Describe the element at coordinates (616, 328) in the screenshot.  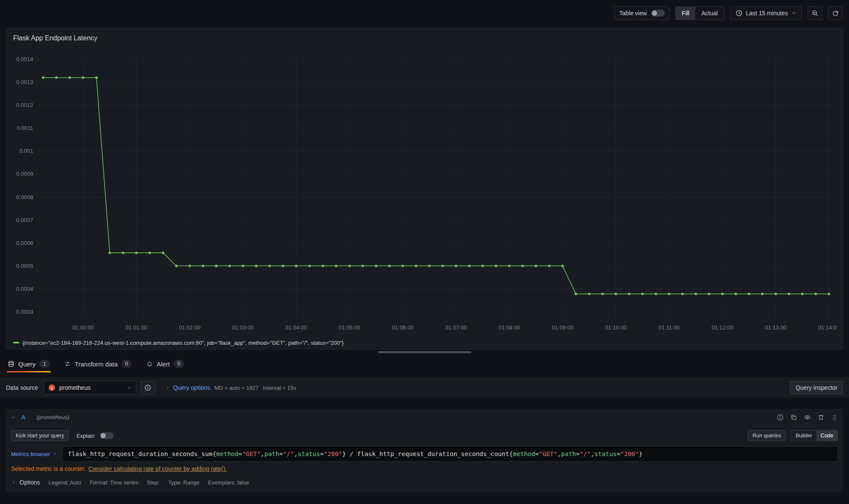
I see `svg-text: 01:10:00` at that location.